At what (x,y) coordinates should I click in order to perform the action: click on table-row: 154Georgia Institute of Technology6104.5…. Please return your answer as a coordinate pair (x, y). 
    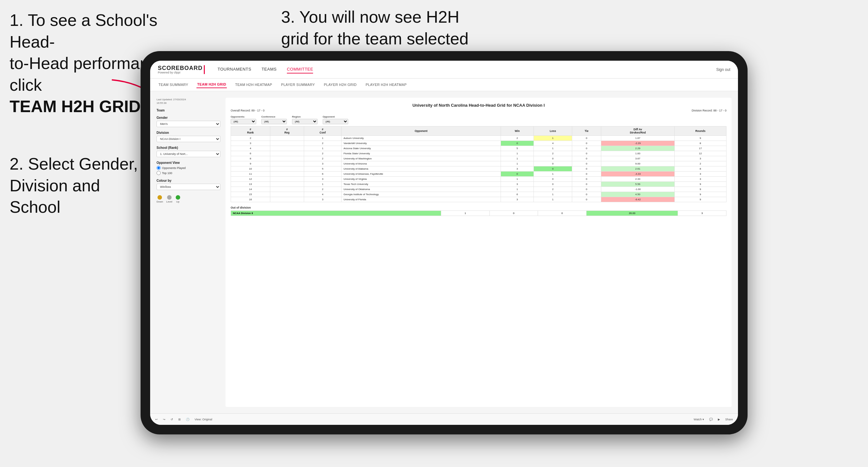
    Looking at the image, I should click on (478, 195).